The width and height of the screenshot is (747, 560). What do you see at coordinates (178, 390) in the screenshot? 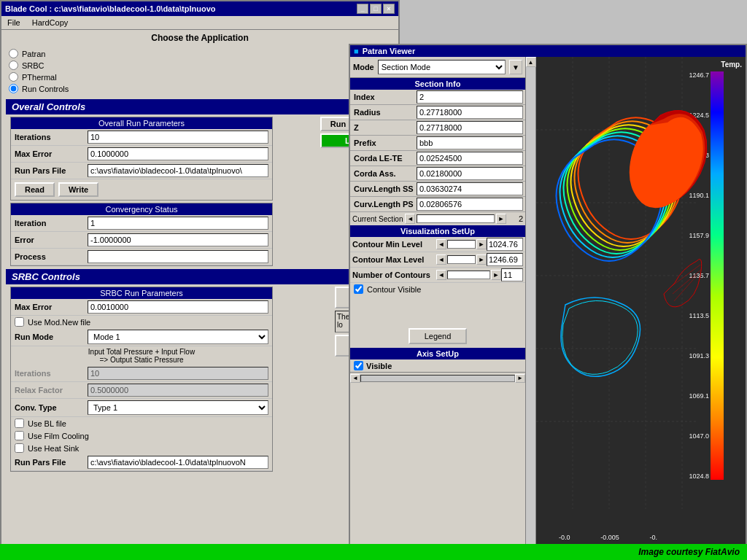
I see `relax-factor-input` at bounding box center [178, 390].